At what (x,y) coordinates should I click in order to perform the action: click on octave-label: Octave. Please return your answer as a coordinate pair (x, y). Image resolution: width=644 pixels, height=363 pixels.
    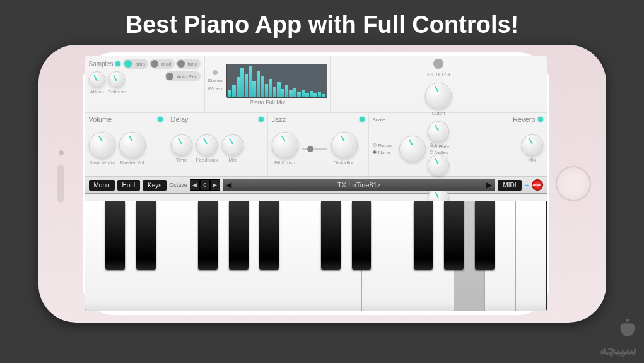
    Looking at the image, I should click on (178, 185).